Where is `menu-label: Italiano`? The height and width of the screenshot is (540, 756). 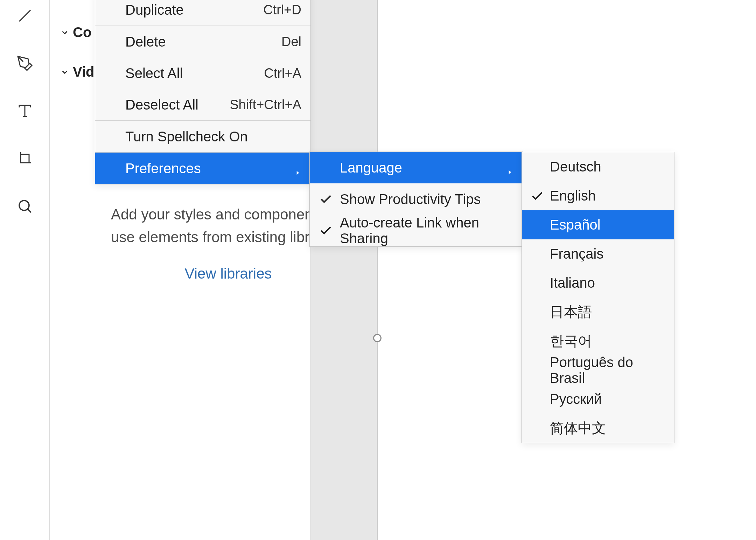
menu-label: Italiano is located at coordinates (608, 283).